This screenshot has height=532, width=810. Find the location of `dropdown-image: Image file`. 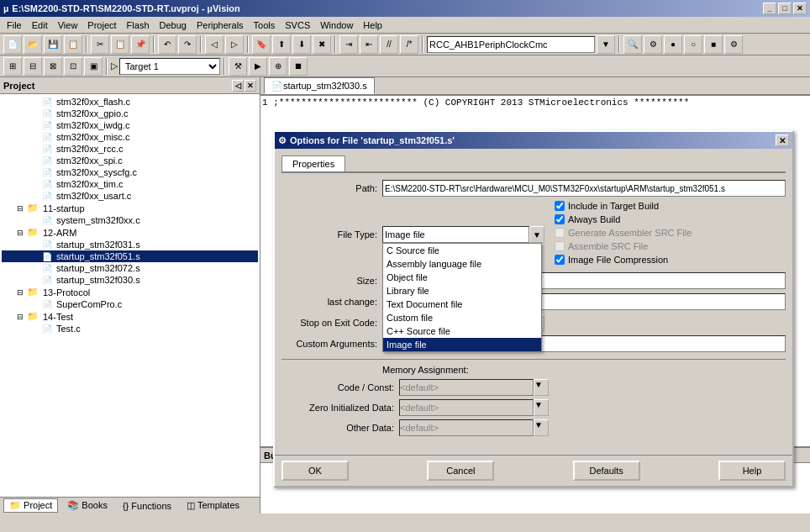

dropdown-image: Image file is located at coordinates (462, 345).